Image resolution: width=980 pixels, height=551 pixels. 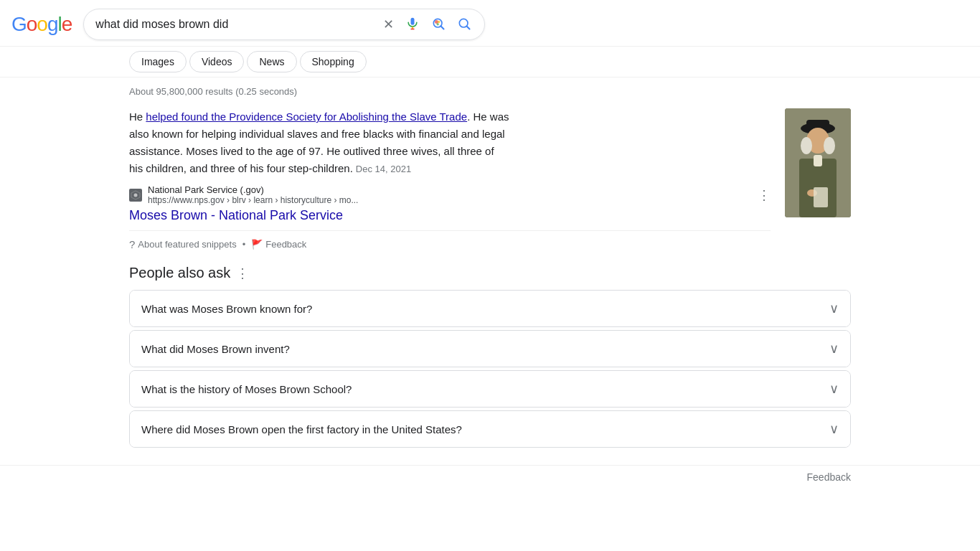 I want to click on paa-question-3-text: What is the history of Moses Brown Schoo…, so click(x=247, y=389).